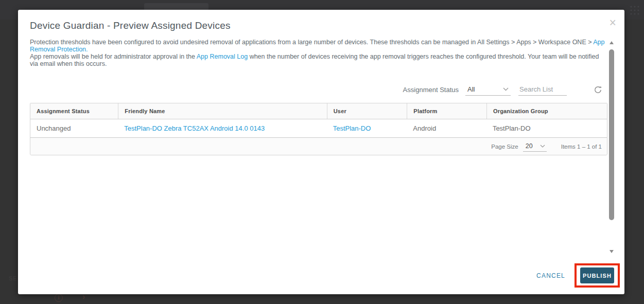  What do you see at coordinates (612, 135) in the screenshot?
I see `scrollbar-thumb` at bounding box center [612, 135].